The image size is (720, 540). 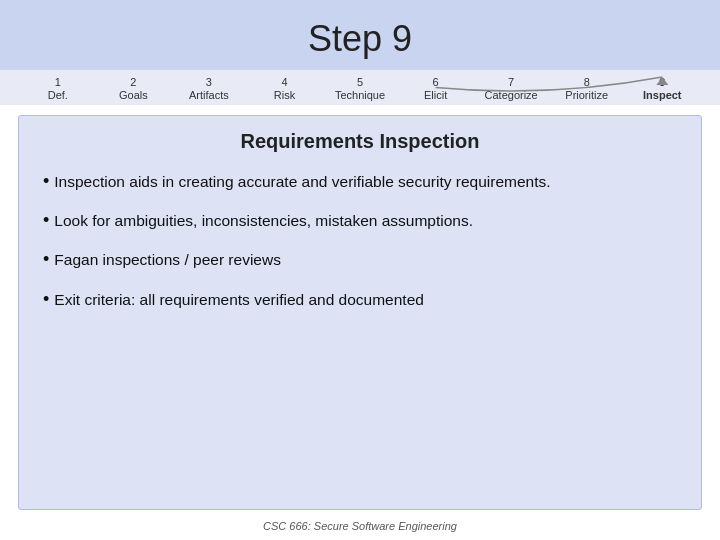 I want to click on footer-text: CSC 666: Secure Software Engineering, so click(x=360, y=526).